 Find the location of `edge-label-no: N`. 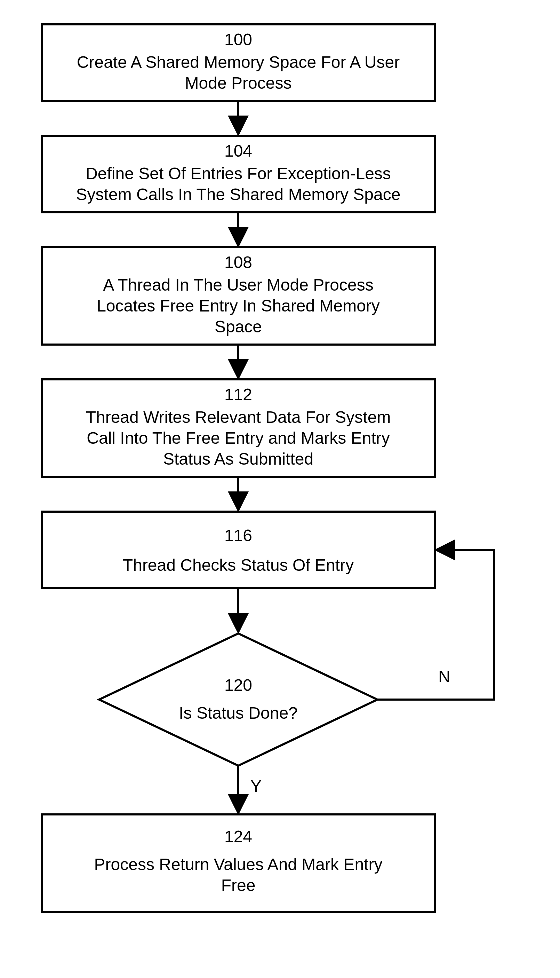

edge-label-no: N is located at coordinates (444, 676).